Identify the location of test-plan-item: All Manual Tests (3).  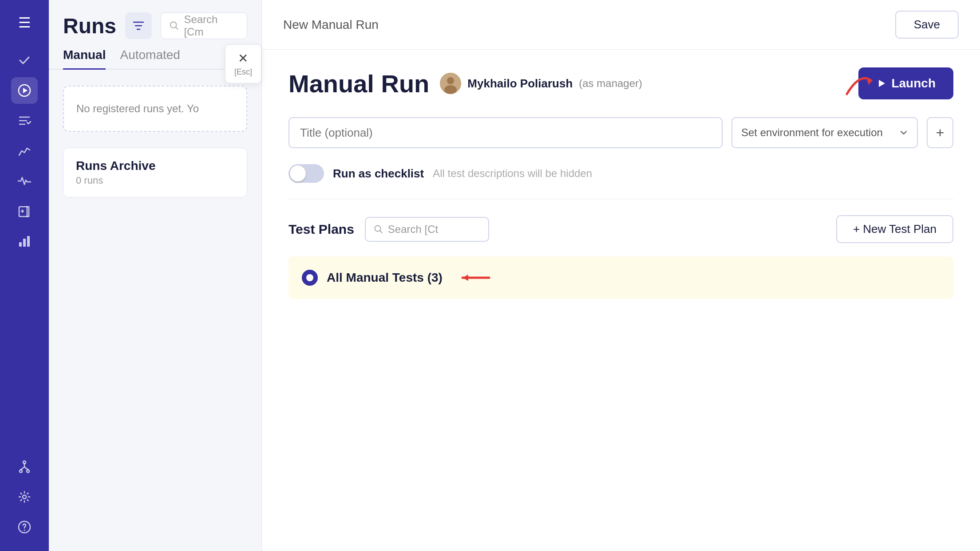
(621, 278).